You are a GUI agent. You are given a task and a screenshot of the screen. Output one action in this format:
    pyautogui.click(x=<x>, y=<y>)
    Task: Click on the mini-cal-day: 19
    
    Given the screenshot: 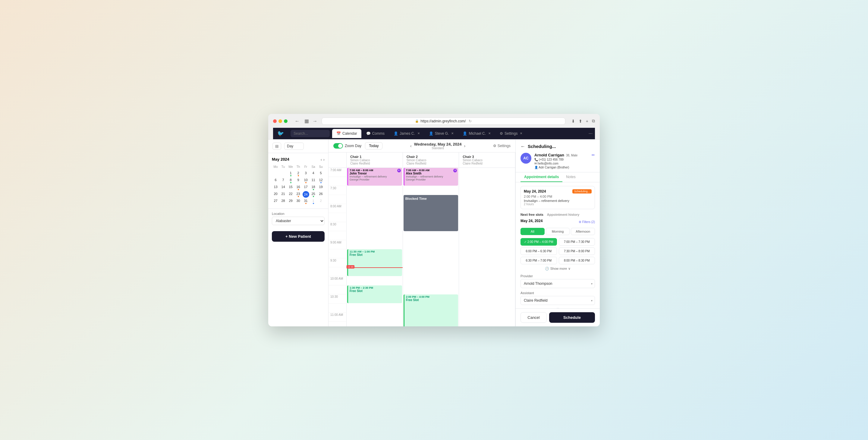 What is the action you would take?
    pyautogui.click(x=321, y=188)
    